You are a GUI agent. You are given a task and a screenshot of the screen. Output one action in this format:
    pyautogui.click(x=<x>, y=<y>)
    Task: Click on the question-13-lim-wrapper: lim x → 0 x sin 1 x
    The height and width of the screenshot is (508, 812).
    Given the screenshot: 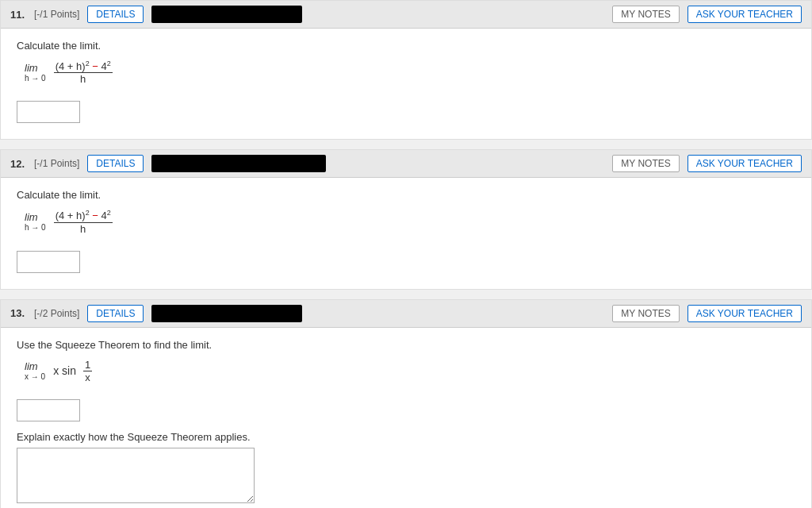 What is the action you would take?
    pyautogui.click(x=59, y=371)
    